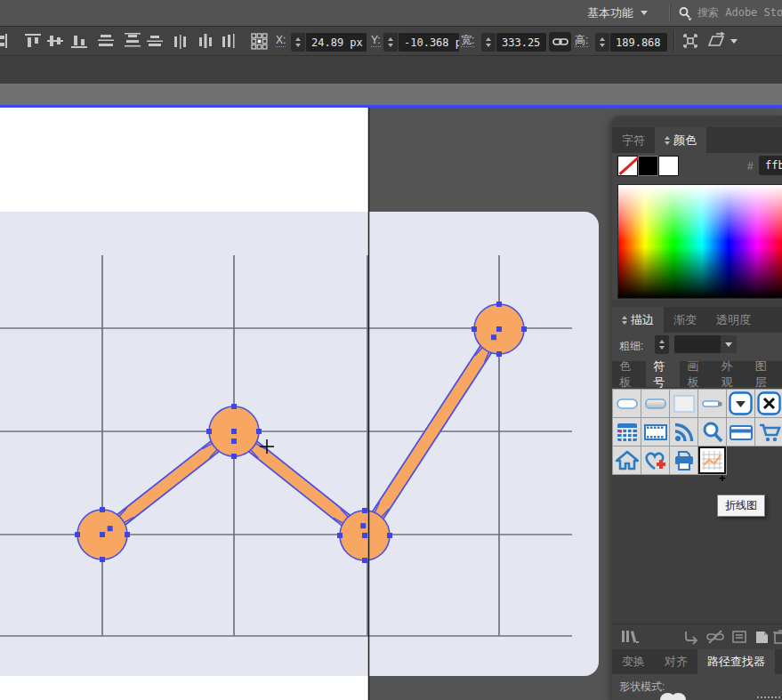 This screenshot has height=700, width=782. Describe the element at coordinates (638, 320) in the screenshot. I see `tab-stroke: 描边` at that location.